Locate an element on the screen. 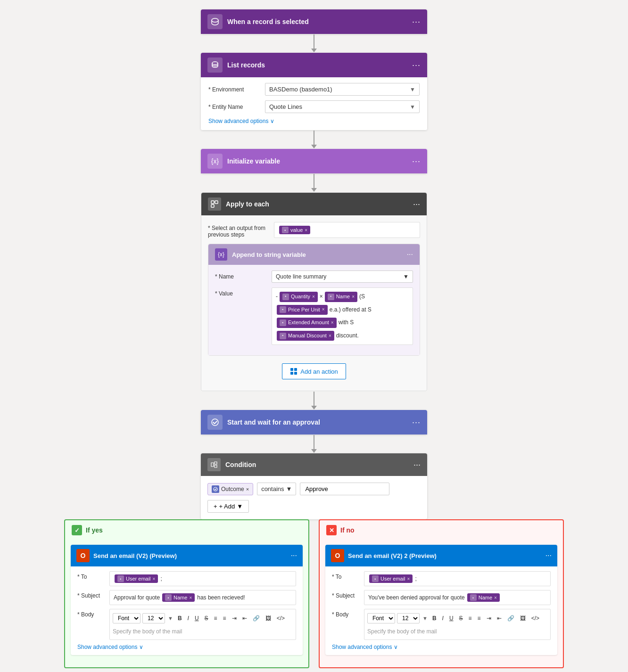 This screenshot has width=628, height=672. quantity-remove: × is located at coordinates (314, 297).